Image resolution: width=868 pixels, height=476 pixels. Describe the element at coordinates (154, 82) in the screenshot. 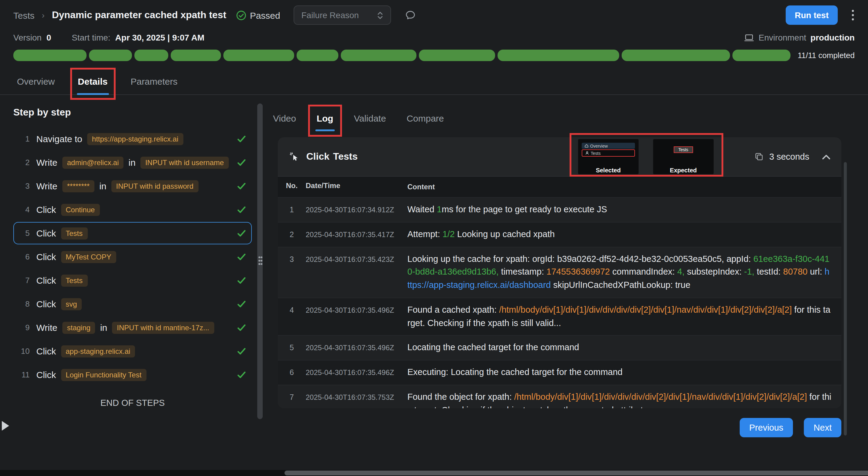

I see `tab-parameters: Parameters` at that location.